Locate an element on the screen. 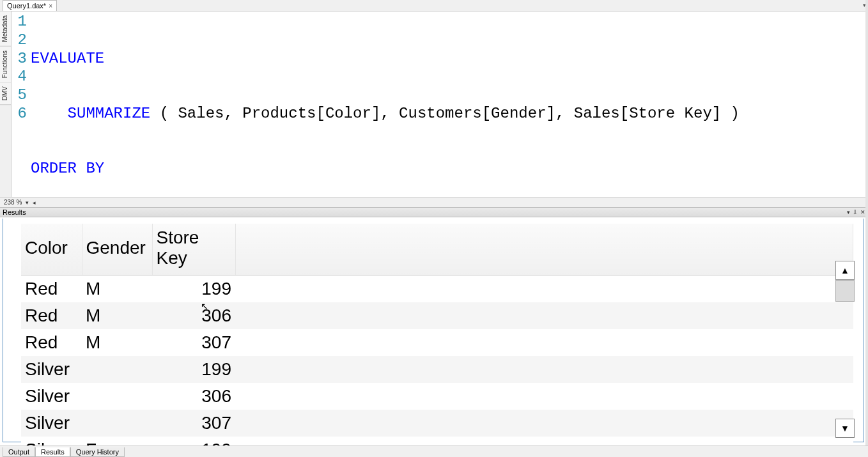 The height and width of the screenshot is (457, 868). results-panel-header: Results ▾ ⇩ ✕ is located at coordinates (434, 212).